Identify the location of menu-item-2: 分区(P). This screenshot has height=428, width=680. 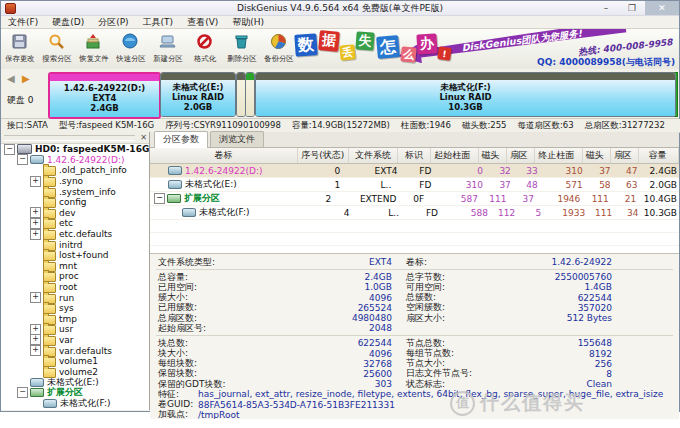
(113, 22).